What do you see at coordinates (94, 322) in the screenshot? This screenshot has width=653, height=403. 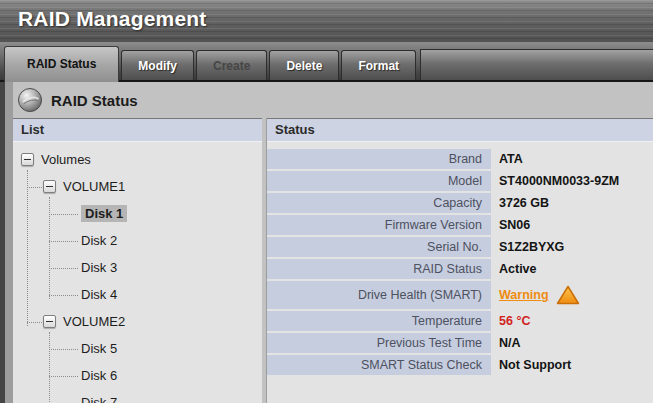 I see `tree-item-label: VOLUME2` at bounding box center [94, 322].